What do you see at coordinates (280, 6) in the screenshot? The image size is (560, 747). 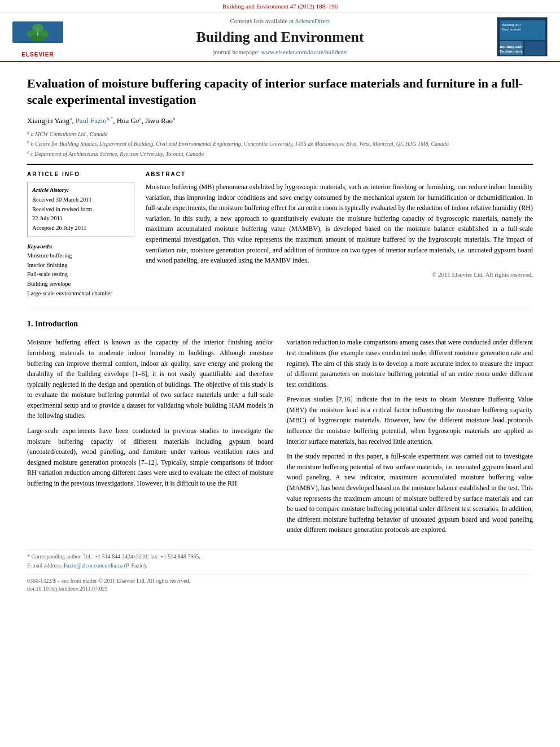 I see `citation-text: Building and Environment 47 (2012) 188–1…` at bounding box center [280, 6].